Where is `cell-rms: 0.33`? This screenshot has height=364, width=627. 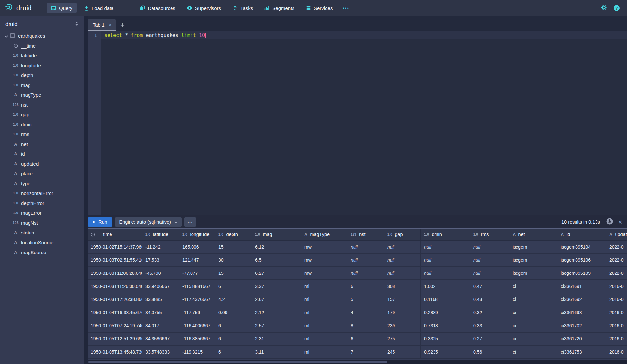
cell-rms: 0.33 is located at coordinates (490, 326).